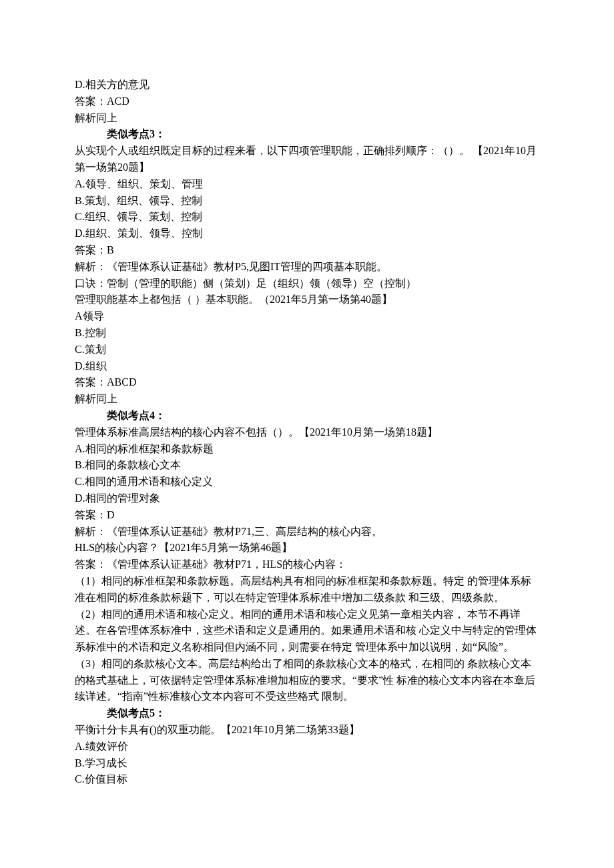 The width and height of the screenshot is (614, 868). Describe the element at coordinates (307, 499) in the screenshot. I see `s4-q1-d: D.相同的管理对象` at that location.